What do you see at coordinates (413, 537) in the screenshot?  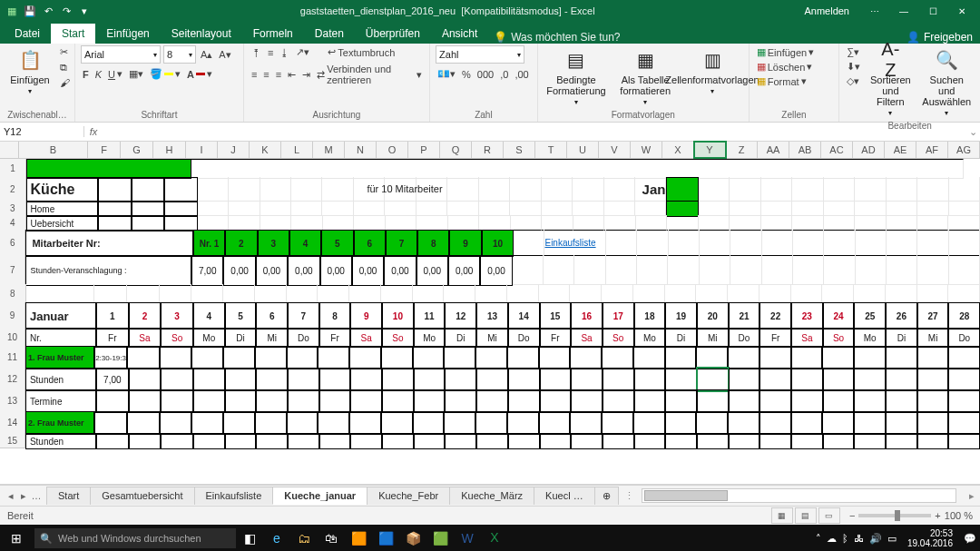 I see `taskbar-app3-icon: 📦` at bounding box center [413, 537].